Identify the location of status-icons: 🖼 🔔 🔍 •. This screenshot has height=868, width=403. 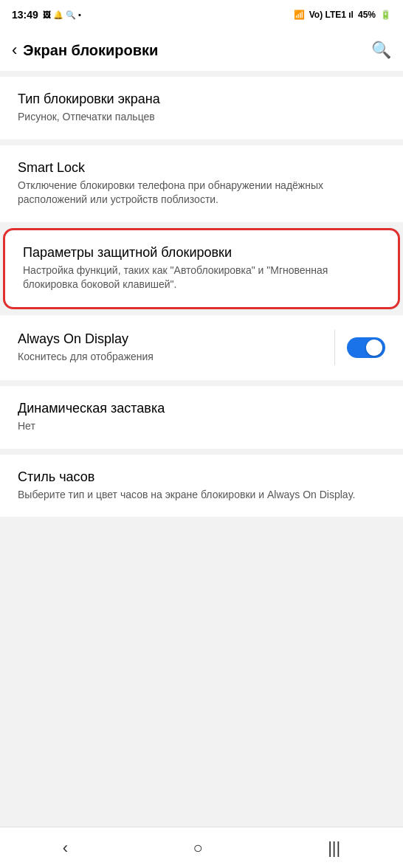
(62, 15).